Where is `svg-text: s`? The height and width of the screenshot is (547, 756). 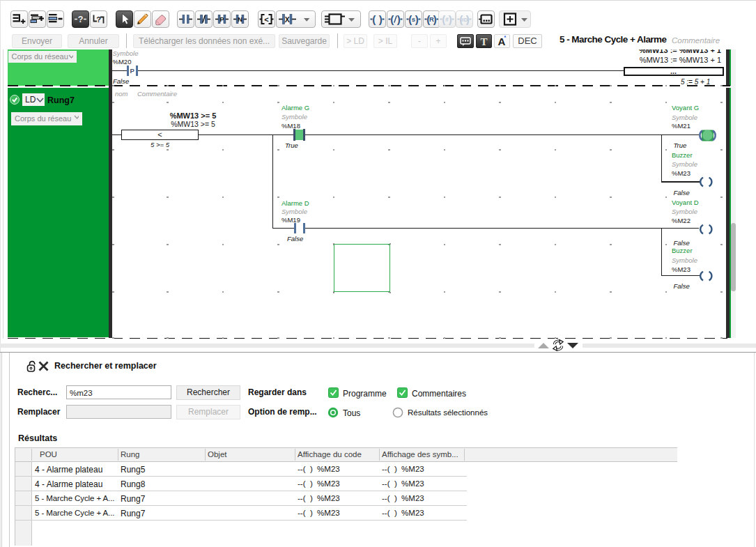
svg-text: s is located at coordinates (414, 20).